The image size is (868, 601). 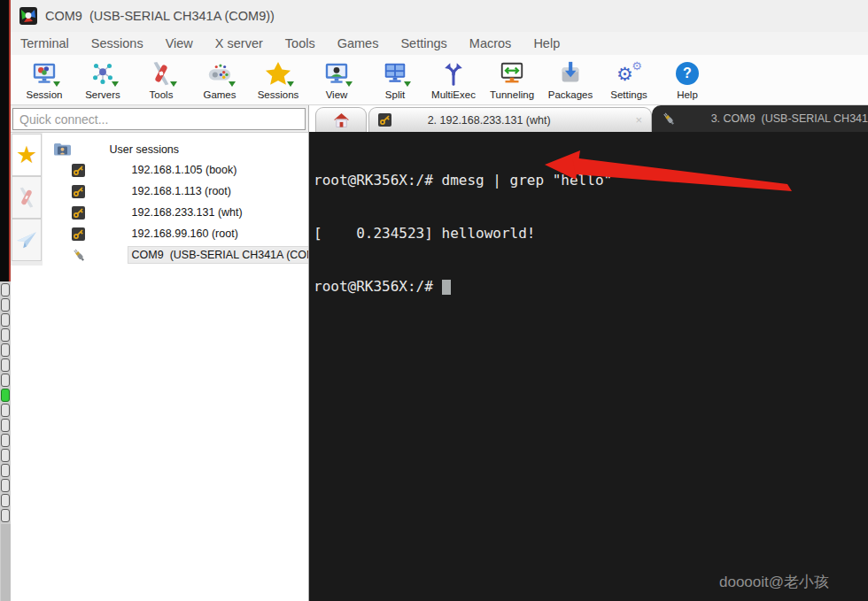 I want to click on terminal-line: [ 0.234523] helloworld!, so click(x=591, y=234).